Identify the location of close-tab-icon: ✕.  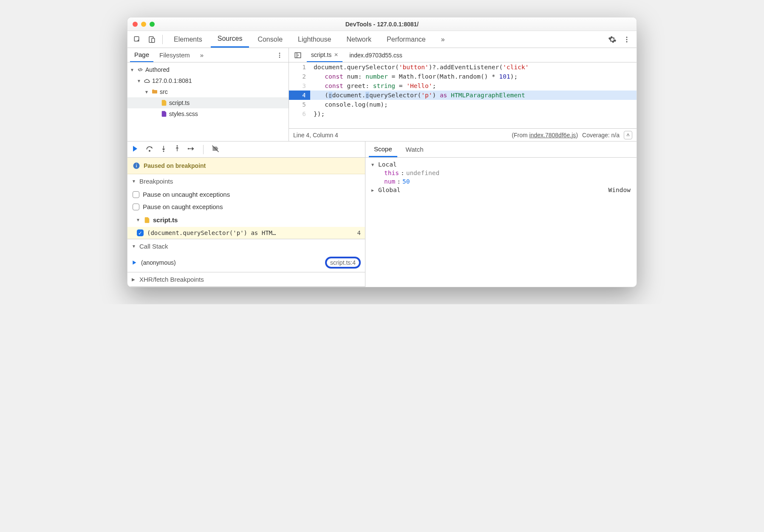
(336, 55).